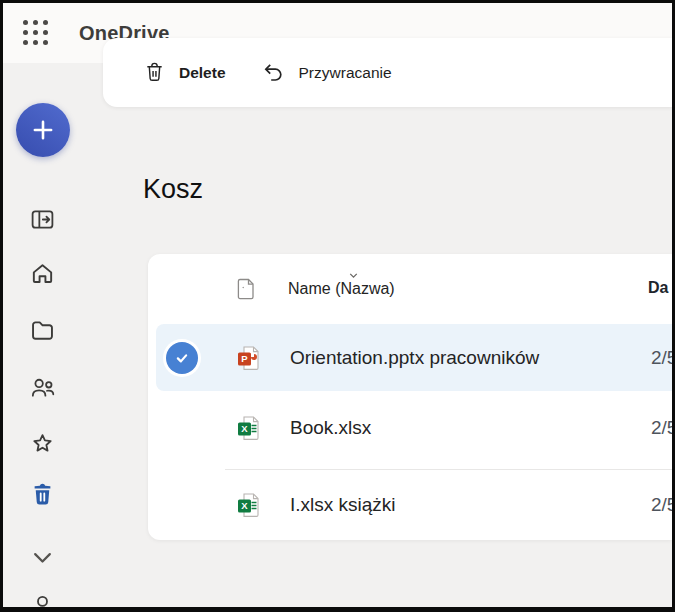 The height and width of the screenshot is (612, 675). I want to click on page-title: Kosz, so click(173, 190).